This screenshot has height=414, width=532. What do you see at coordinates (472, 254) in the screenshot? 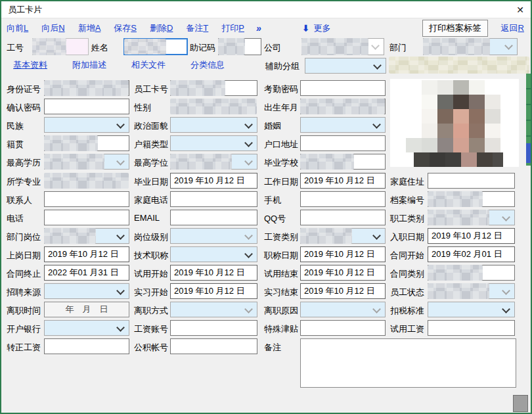
I see `contract-start-field: 2019 年02 月01 日` at bounding box center [472, 254].